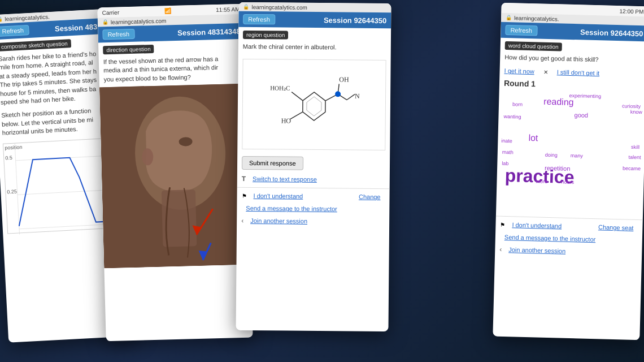 The image size is (644, 362). What do you see at coordinates (581, 115) in the screenshot?
I see `word-good: good` at bounding box center [581, 115].